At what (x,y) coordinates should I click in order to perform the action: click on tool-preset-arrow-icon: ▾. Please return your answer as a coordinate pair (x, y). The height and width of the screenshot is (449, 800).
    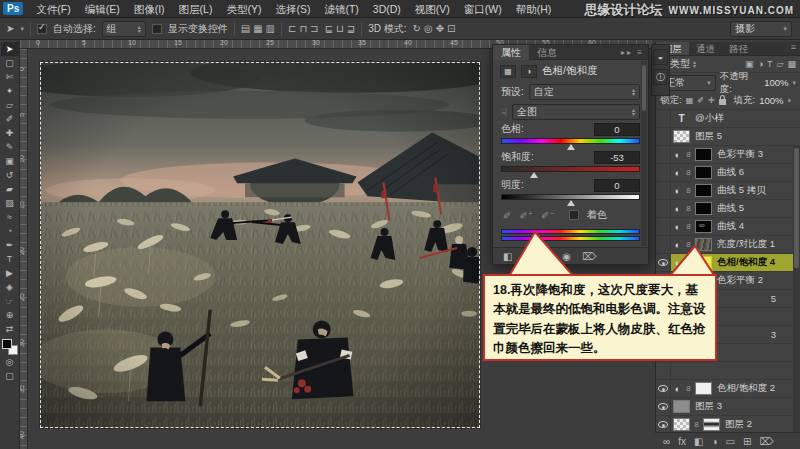
    Looking at the image, I should click on (22, 29).